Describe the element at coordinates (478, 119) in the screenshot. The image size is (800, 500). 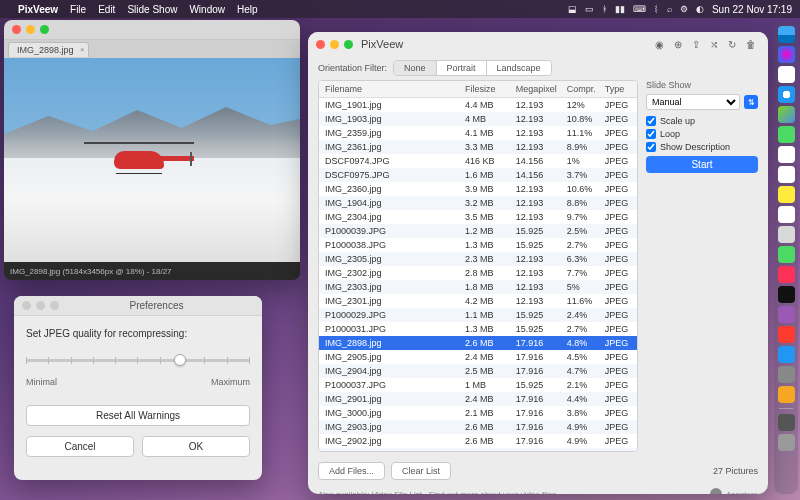
I see `table-row: IMG_1903.jpg4 MB12.19310.8%JPEG` at that location.